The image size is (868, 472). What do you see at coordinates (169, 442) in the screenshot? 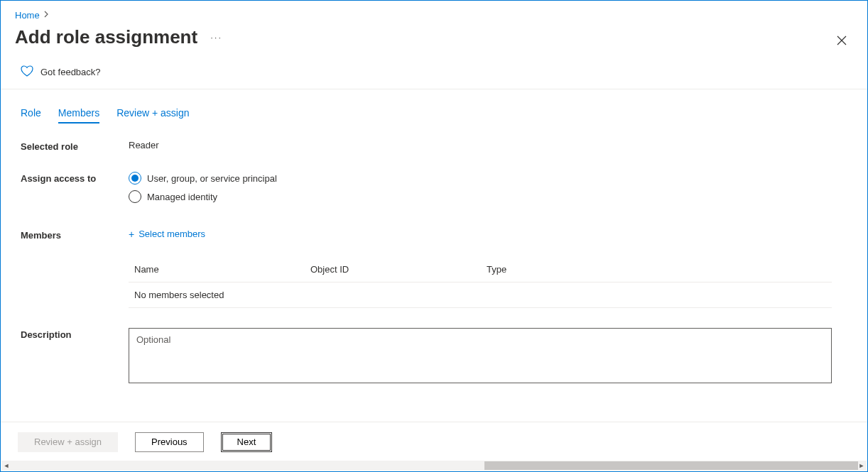
I see `previous-button: Previous` at bounding box center [169, 442].